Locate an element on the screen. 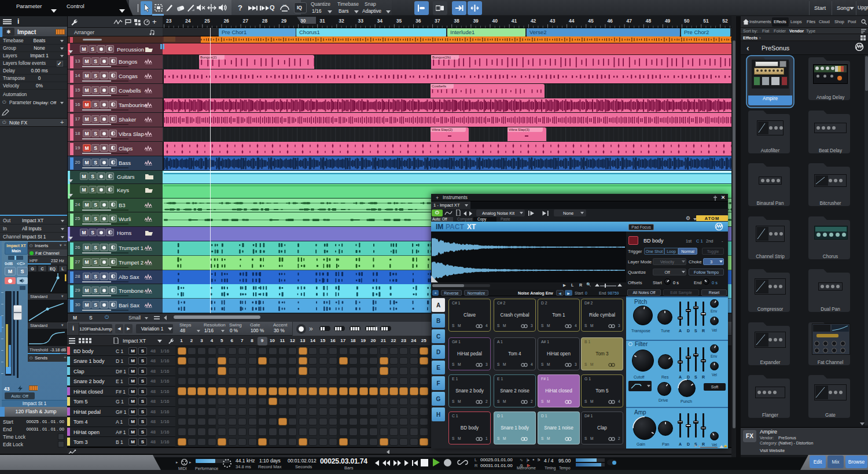 This screenshot has width=868, height=474. svg-text: 40 is located at coordinates (495, 21).